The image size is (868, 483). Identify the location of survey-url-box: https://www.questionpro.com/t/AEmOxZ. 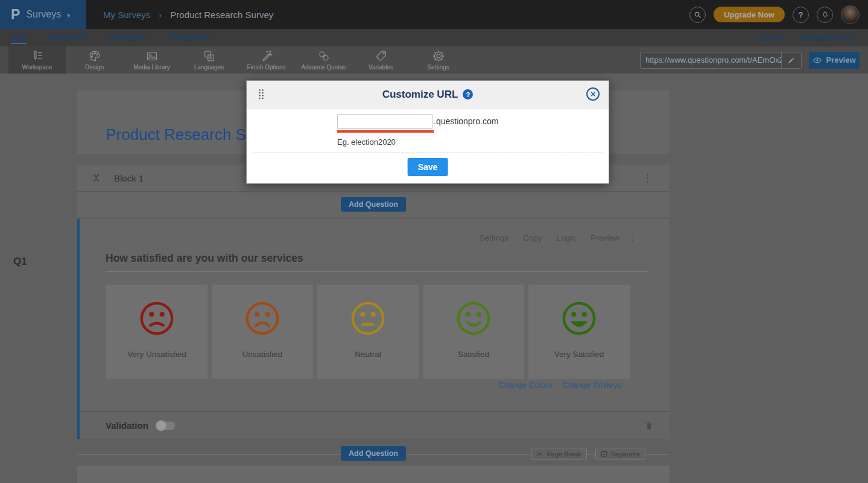
(721, 60).